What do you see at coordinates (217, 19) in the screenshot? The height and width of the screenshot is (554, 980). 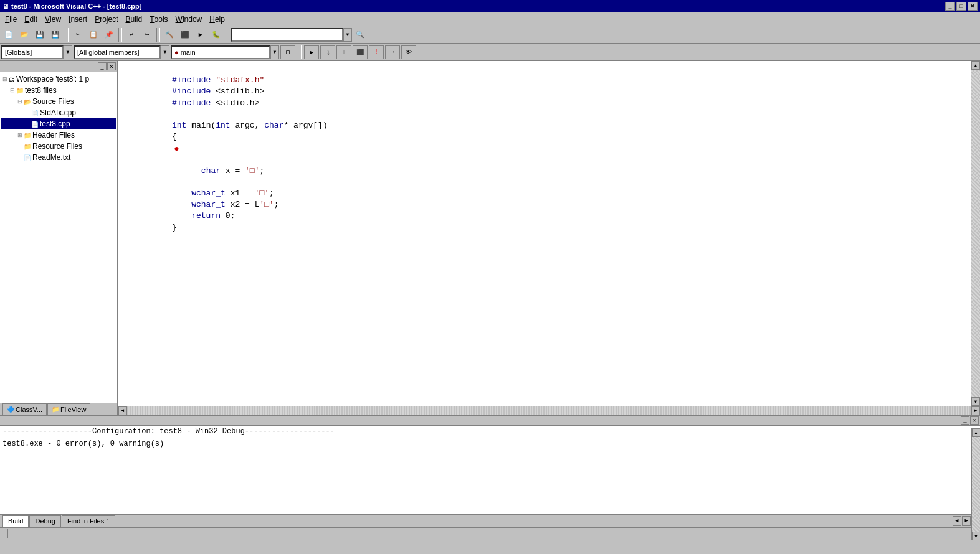 I see `menu-help: Help` at bounding box center [217, 19].